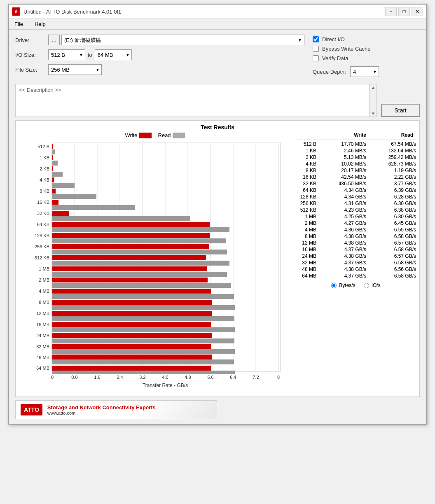 This screenshot has height=504, width=435. What do you see at coordinates (306, 144) in the screenshot?
I see `row-size: 512 B` at bounding box center [306, 144].